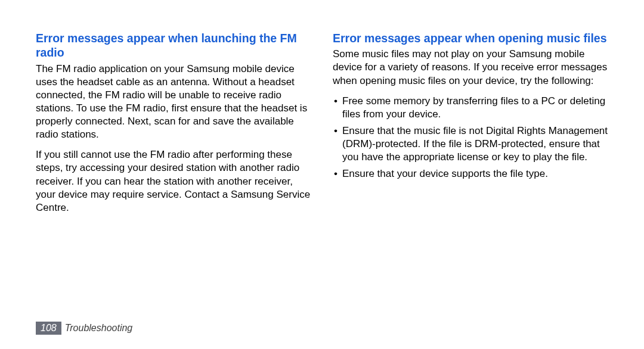 The width and height of the screenshot is (644, 349). What do you see at coordinates (174, 181) in the screenshot?
I see `paragraph-fm-2: If you still cannot use the FM radio aft…` at bounding box center [174, 181].